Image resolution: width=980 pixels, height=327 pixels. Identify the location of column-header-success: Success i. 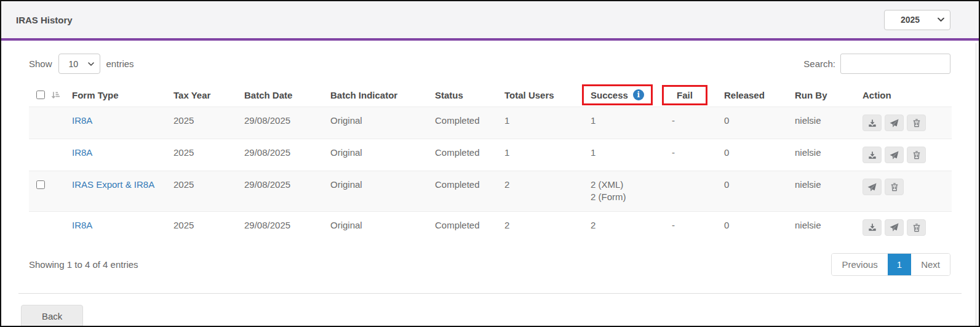
(631, 95).